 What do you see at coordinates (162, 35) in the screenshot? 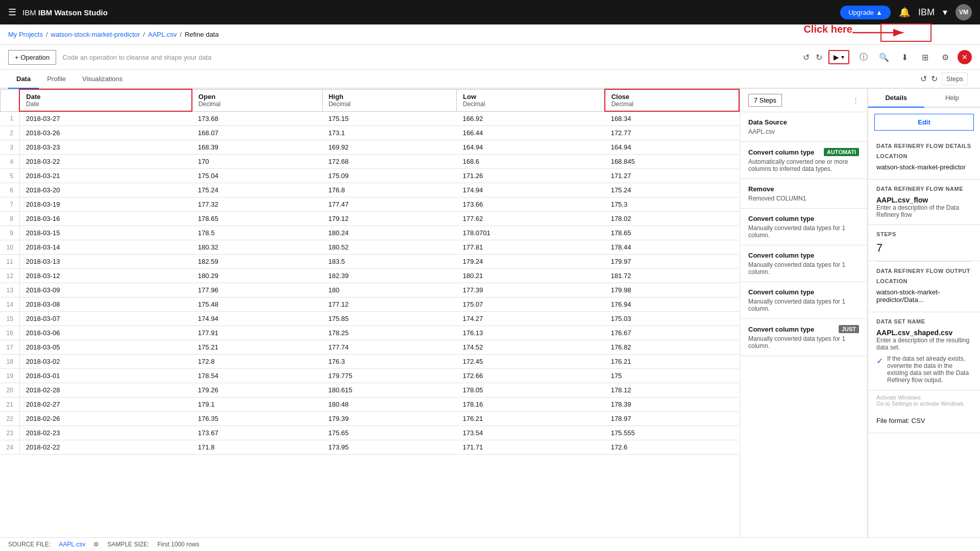
I see `breadcrumb-file: AAPL.csv` at bounding box center [162, 35].